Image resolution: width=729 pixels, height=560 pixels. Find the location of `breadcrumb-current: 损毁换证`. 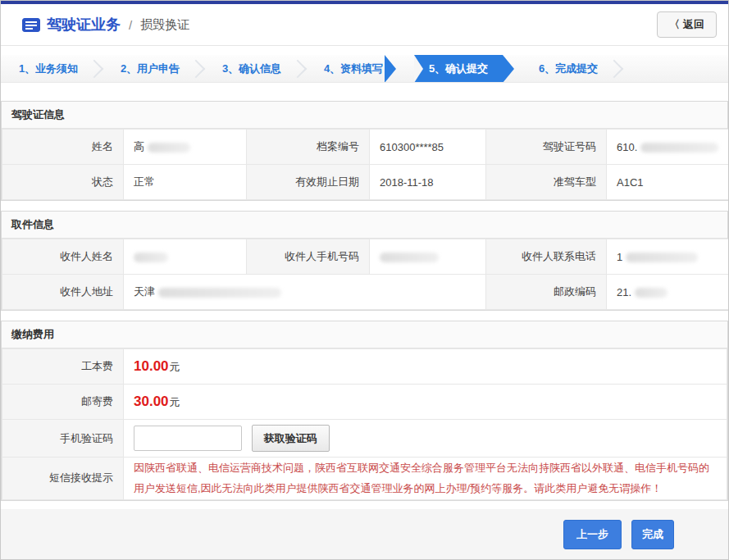

breadcrumb-current: 损毁换证 is located at coordinates (165, 25).